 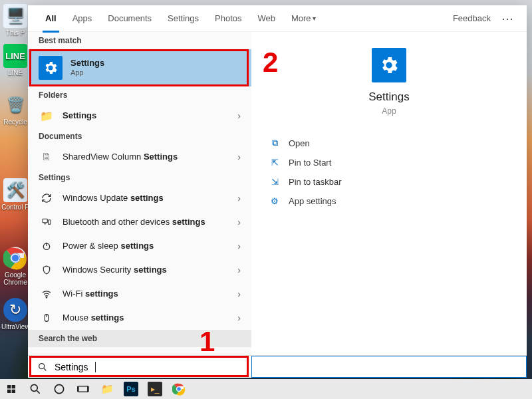 What do you see at coordinates (131, 389) in the screenshot?
I see `photoshop-icon: Ps` at bounding box center [131, 389].